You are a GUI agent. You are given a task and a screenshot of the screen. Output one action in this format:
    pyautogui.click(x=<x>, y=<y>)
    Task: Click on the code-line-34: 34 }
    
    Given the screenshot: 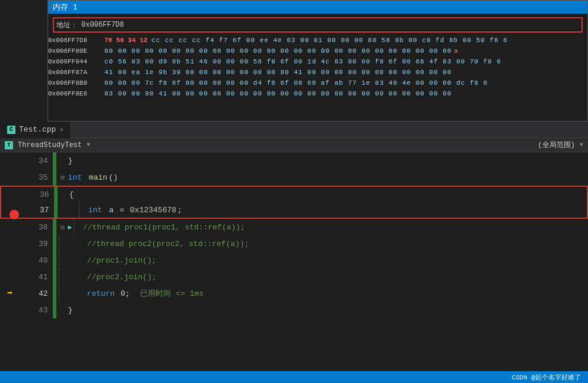 What is the action you would take?
    pyautogui.click(x=294, y=161)
    